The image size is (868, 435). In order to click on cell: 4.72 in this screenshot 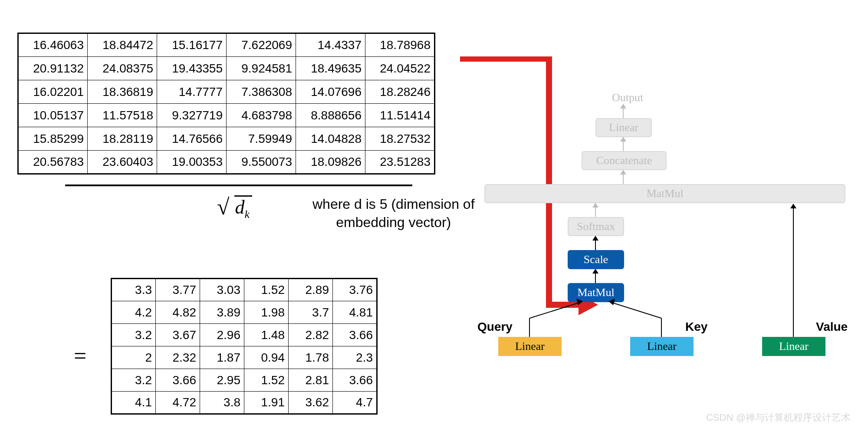, I will do `click(178, 403)`.